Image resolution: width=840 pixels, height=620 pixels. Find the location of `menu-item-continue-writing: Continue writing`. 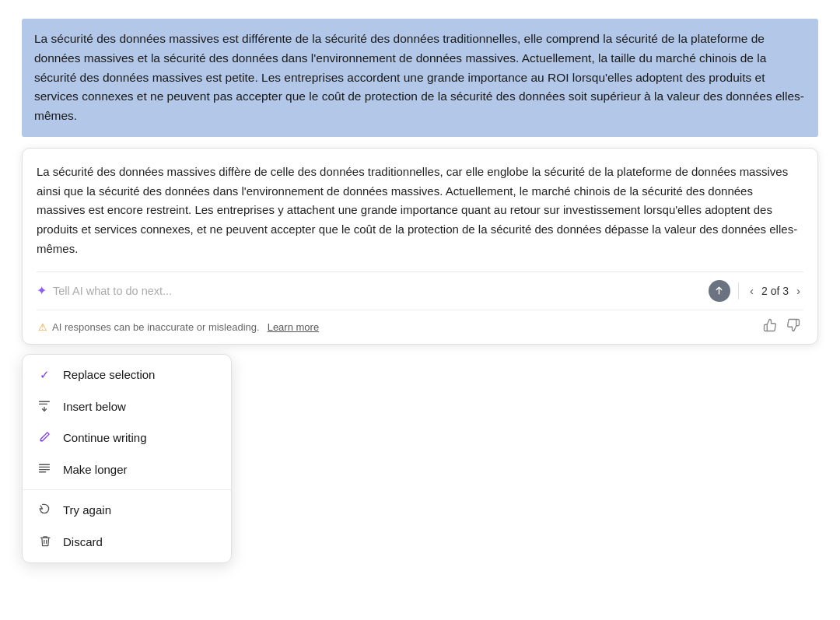

menu-item-continue-writing: Continue writing is located at coordinates (127, 438).